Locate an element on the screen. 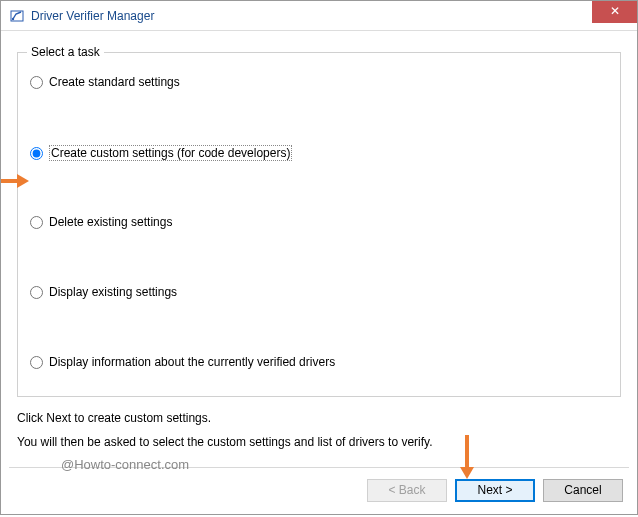  radio-input-info is located at coordinates (36, 362).